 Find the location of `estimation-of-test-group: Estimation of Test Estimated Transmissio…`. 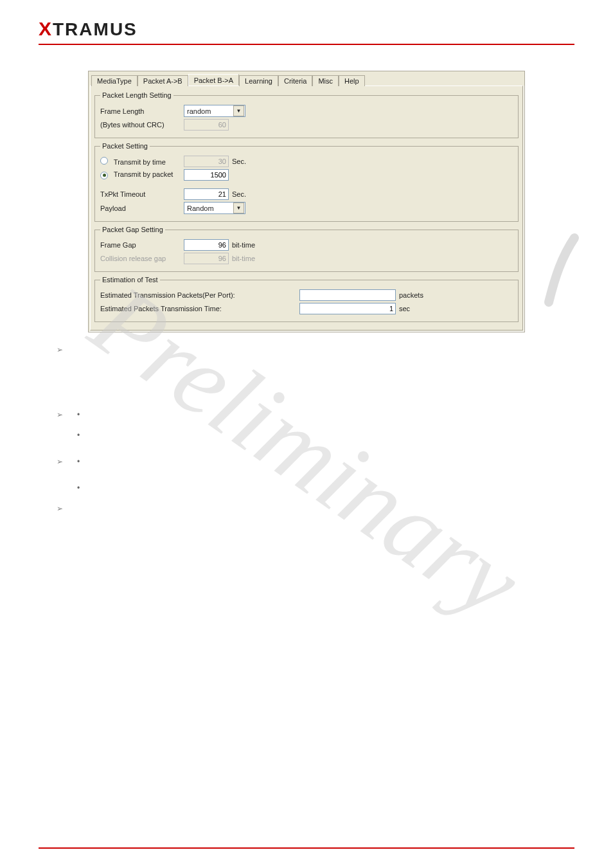

estimation-of-test-group: Estimation of Test Estimated Transmissio… is located at coordinates (306, 299).